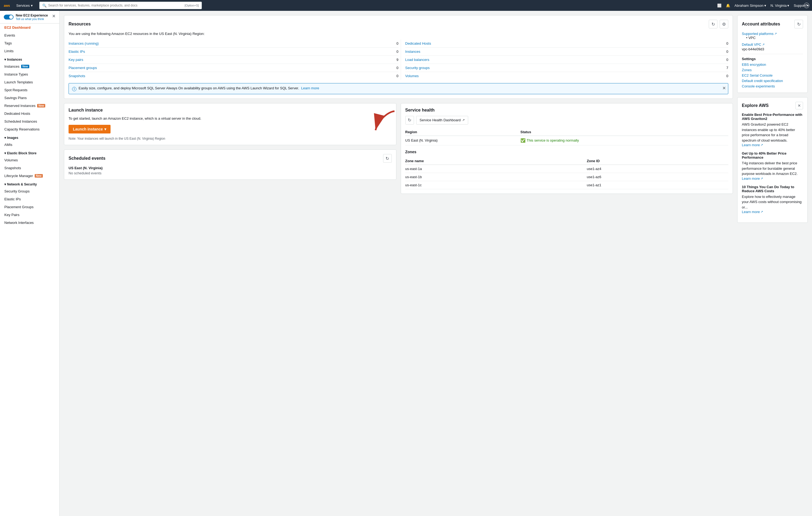 This screenshot has width=812, height=516. What do you see at coordinates (30, 145) in the screenshot?
I see `sidebar-item-amis: AMIs` at bounding box center [30, 145].